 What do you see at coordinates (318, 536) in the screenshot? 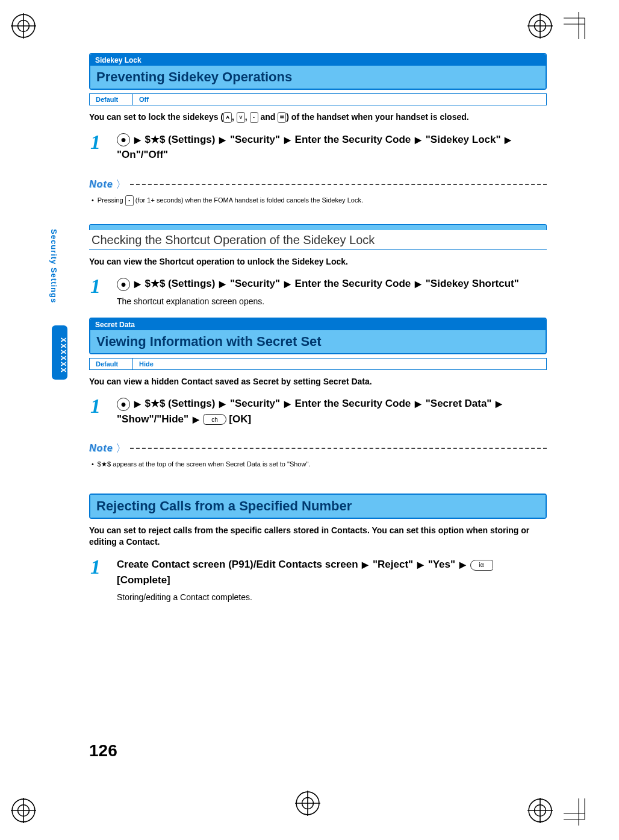
I see `section3-lead: You can set to reject calls from the spe…` at bounding box center [318, 536].